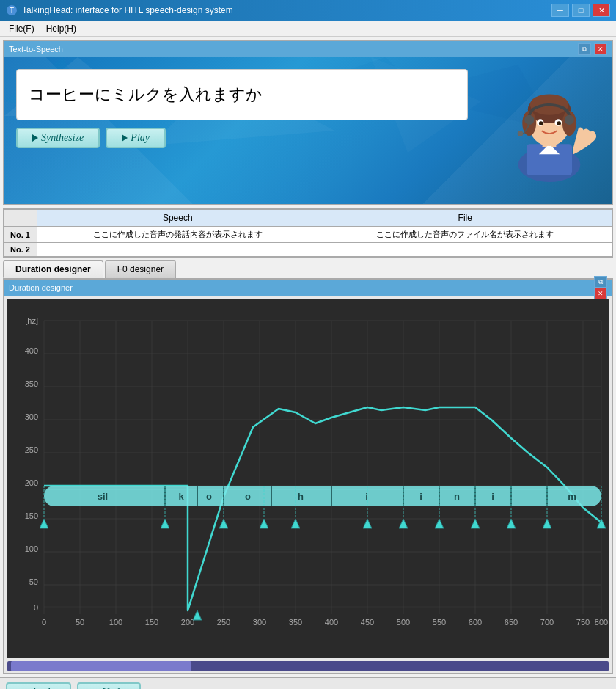 The height and width of the screenshot is (689, 616). I want to click on window-title: TalkingHead: interface for HITL speech-d…, so click(287, 10).